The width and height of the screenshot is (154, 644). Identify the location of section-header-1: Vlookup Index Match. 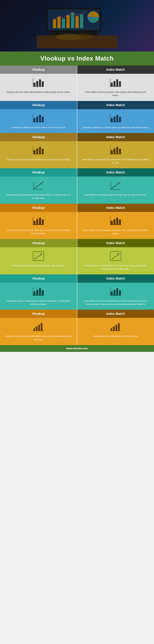
(77, 70).